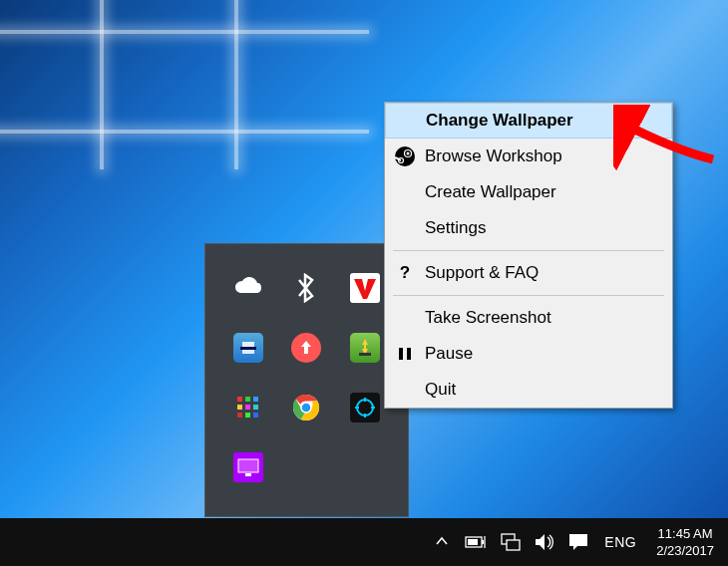 The image size is (728, 566). What do you see at coordinates (685, 534) in the screenshot?
I see `clock-time: 11:45 AM` at bounding box center [685, 534].